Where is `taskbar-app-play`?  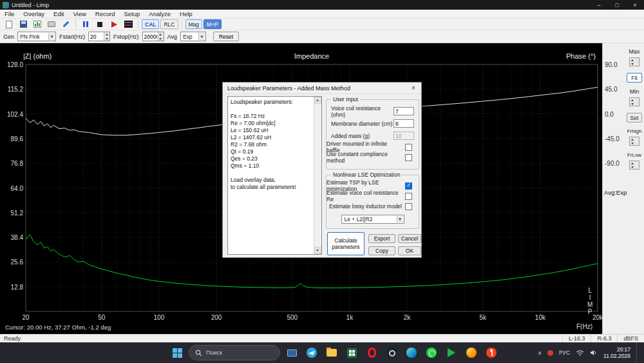
taskbar-app-play is located at coordinates (451, 353).